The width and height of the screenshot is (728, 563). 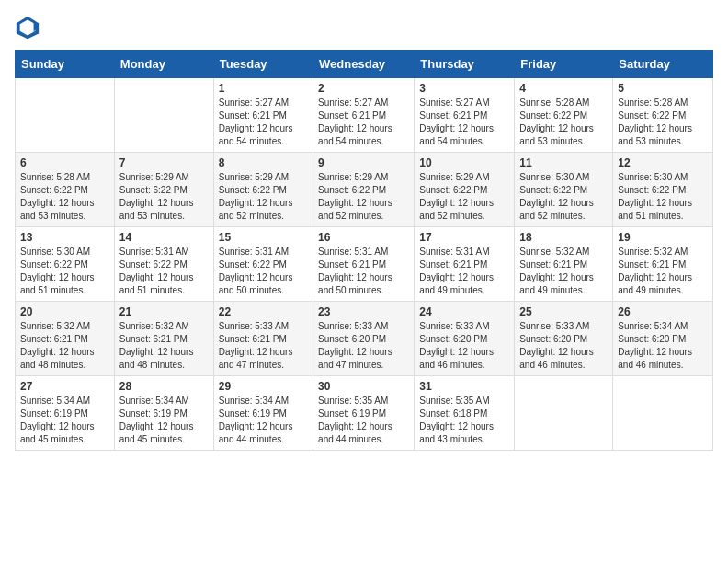 What do you see at coordinates (664, 64) in the screenshot?
I see `day-header-saturday: Saturday` at bounding box center [664, 64].